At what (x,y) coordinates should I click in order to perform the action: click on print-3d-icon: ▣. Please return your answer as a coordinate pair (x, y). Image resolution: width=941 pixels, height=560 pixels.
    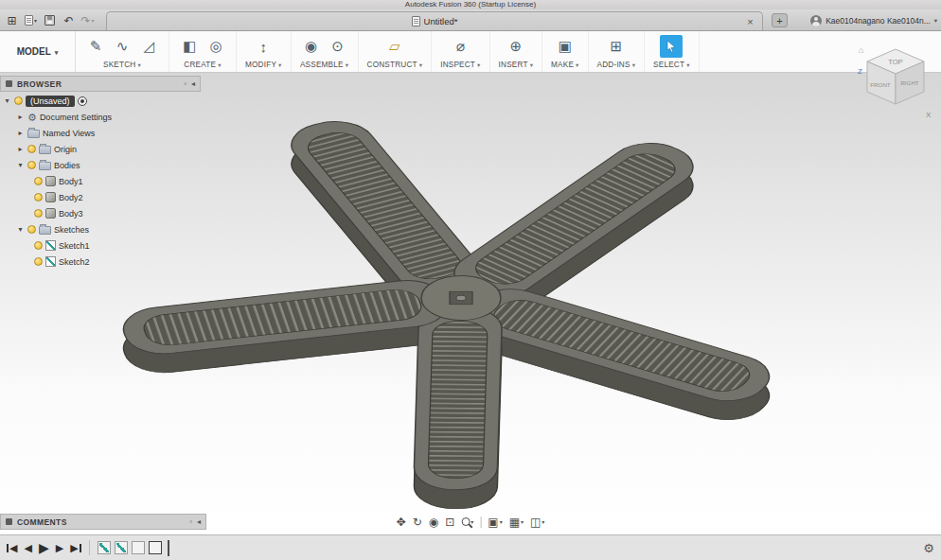
    Looking at the image, I should click on (565, 46).